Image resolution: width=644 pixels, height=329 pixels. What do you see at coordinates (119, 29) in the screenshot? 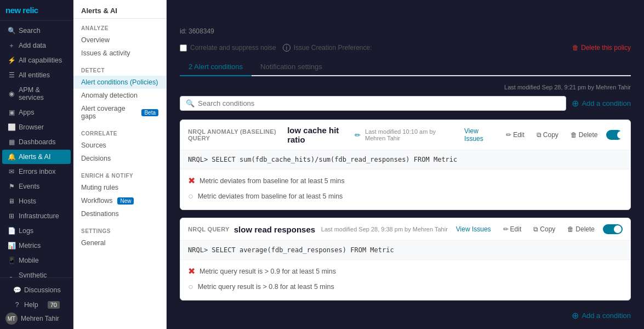
I see `sec-section-label-analyze: ANALYZE` at bounding box center [119, 29].